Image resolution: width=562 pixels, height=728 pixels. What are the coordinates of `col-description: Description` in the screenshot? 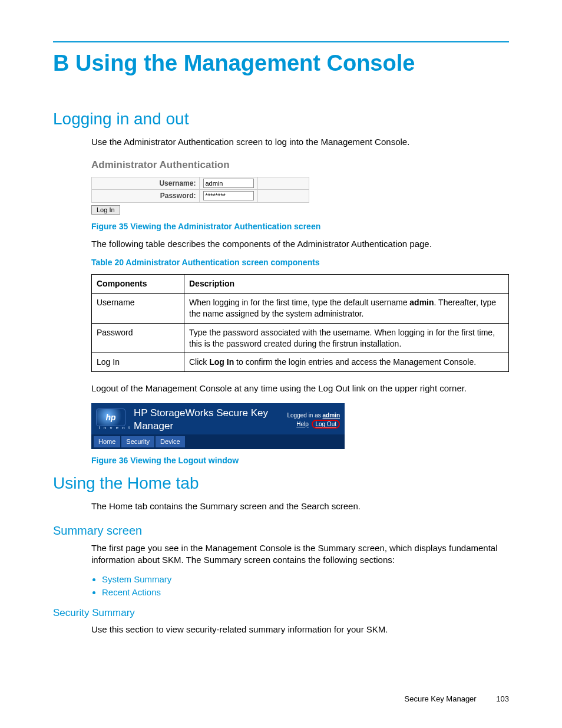 It's located at (346, 284).